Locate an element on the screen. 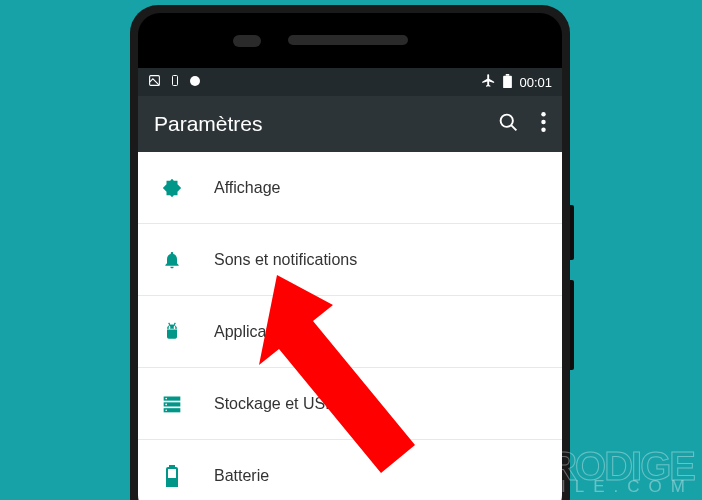  phone-speaker is located at coordinates (348, 40).